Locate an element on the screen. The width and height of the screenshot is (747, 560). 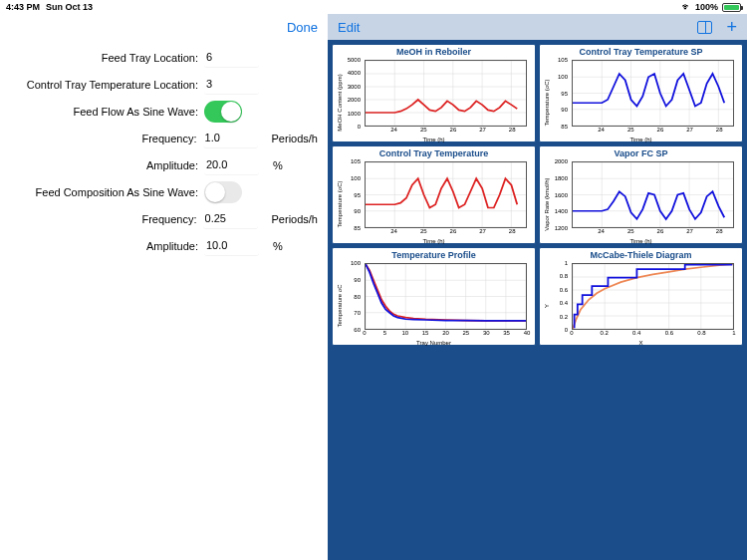
chart-body: Vapor Rate (kmol/h)Time (h)1200140016001… is located at coordinates (641, 201).